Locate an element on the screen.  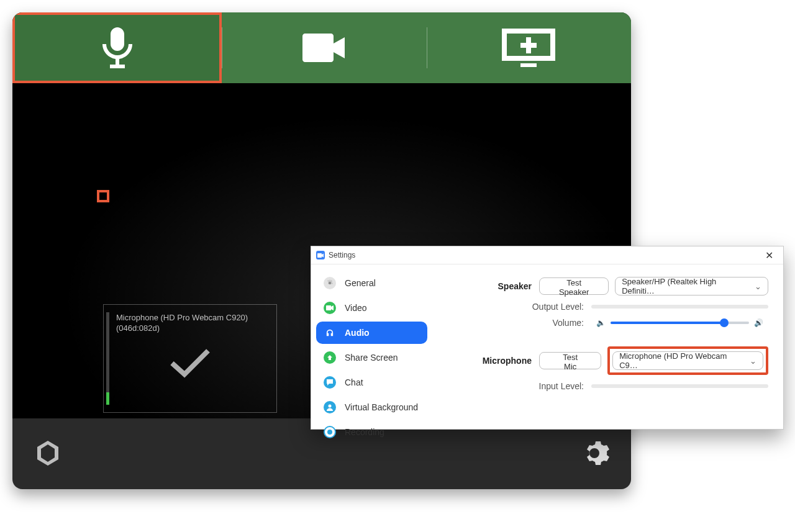
settings-sidebar: General Video Audio Share Screen Chat Vi… is located at coordinates (371, 347).